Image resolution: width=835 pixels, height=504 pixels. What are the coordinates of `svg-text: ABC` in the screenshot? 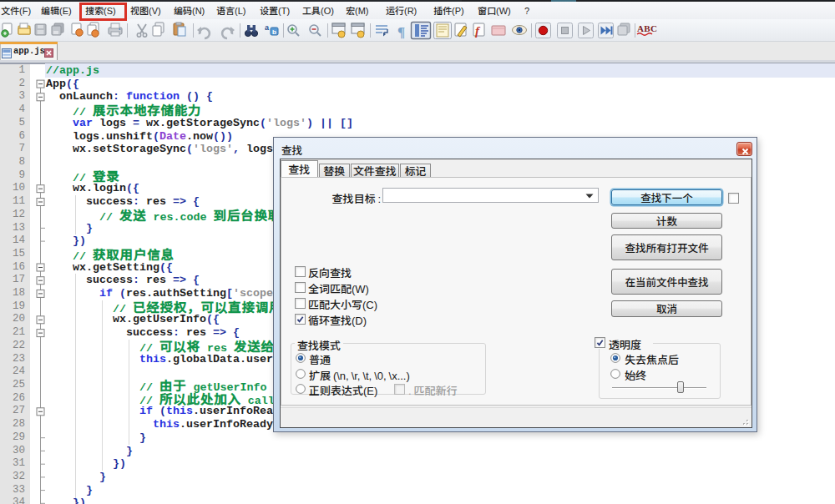 It's located at (647, 28).